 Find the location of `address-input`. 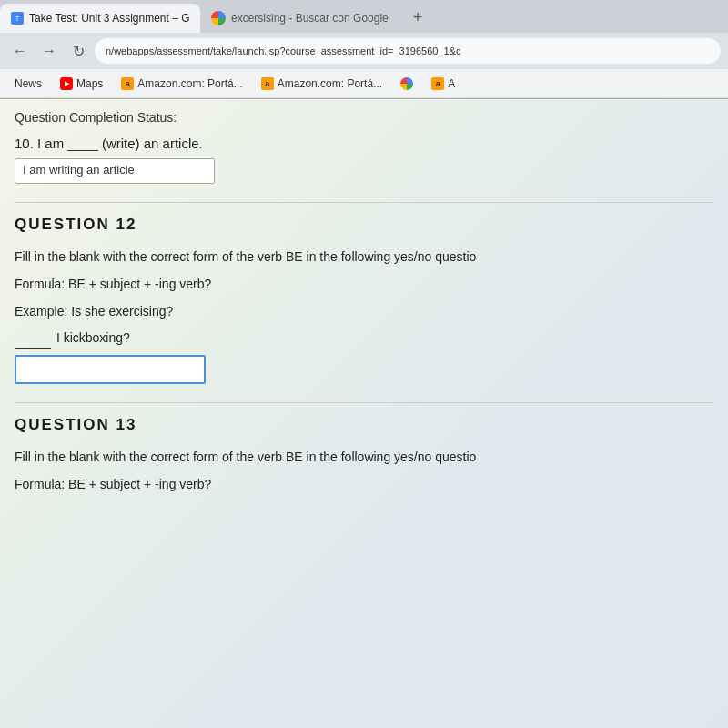

address-input is located at coordinates (408, 51).